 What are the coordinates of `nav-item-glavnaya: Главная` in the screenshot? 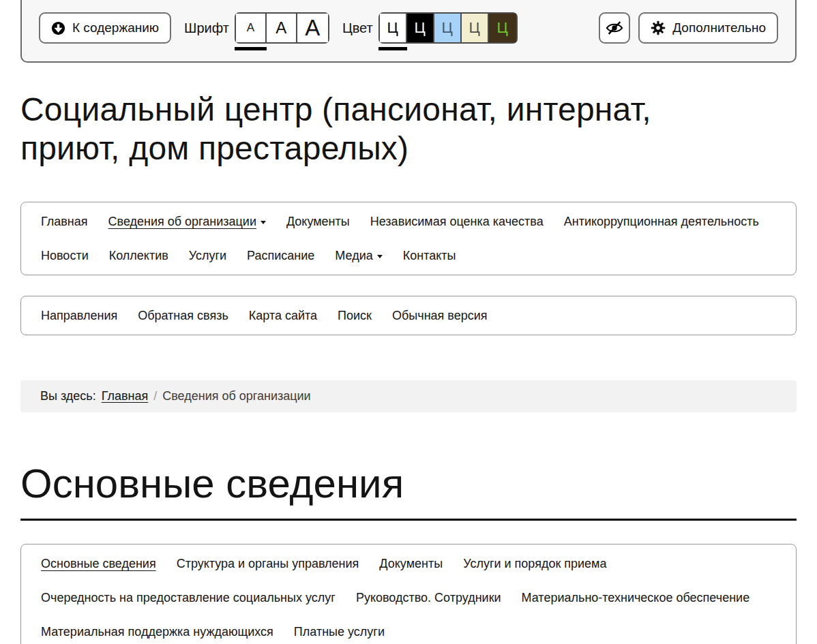 It's located at (64, 221).